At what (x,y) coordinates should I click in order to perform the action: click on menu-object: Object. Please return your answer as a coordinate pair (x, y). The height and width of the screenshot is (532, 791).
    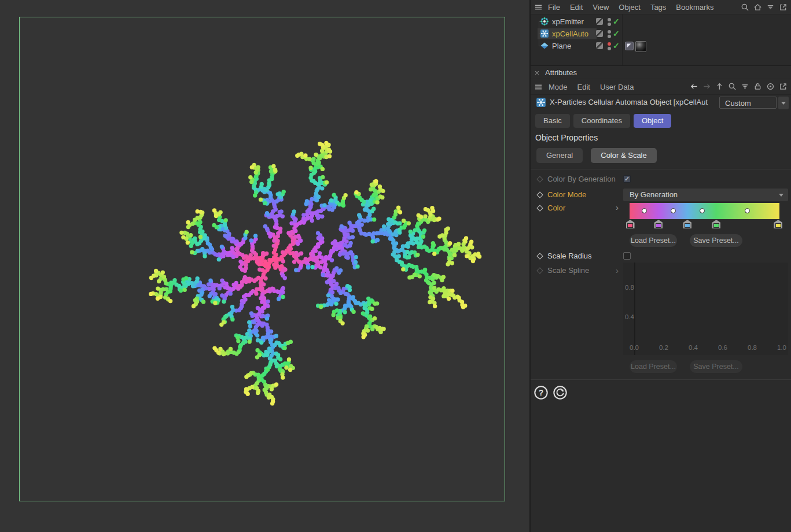
    Looking at the image, I should click on (630, 7).